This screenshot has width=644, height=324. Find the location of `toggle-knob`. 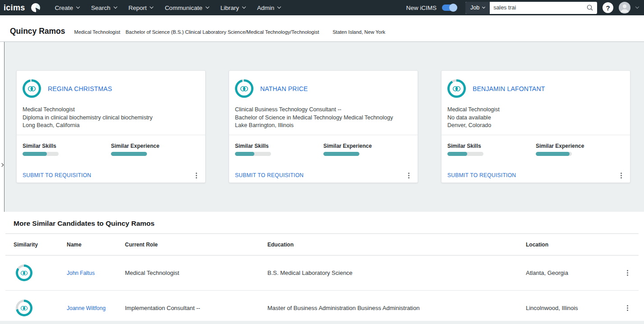

toggle-knob is located at coordinates (453, 8).